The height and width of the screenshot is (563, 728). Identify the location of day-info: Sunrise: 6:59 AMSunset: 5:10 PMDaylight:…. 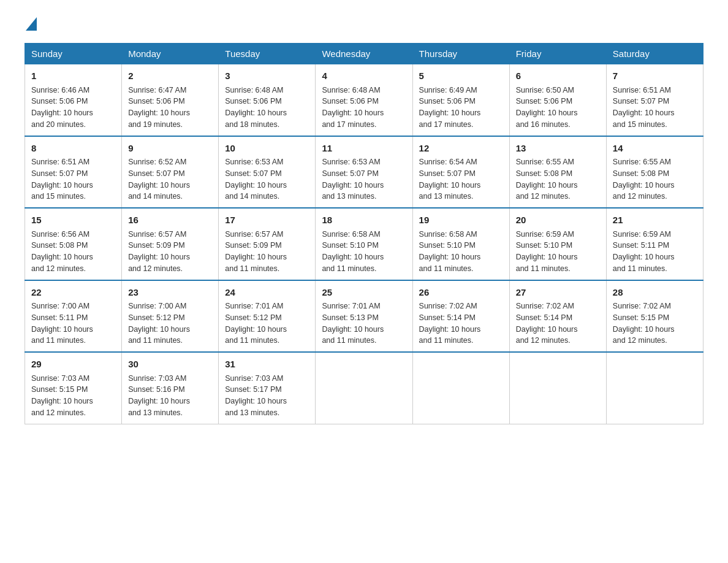
(558, 251).